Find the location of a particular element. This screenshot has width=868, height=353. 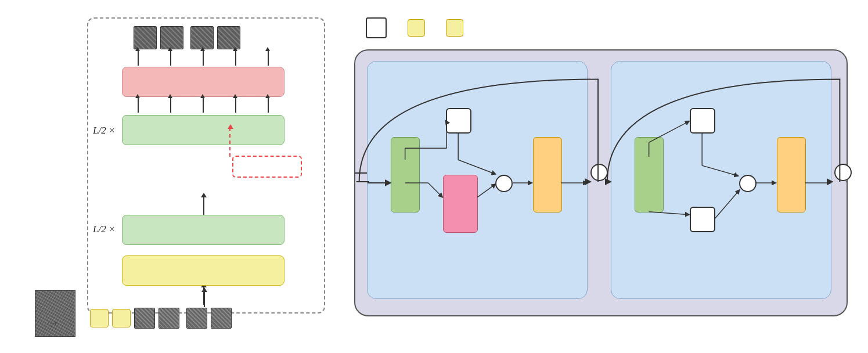

legend is located at coordinates (417, 28).